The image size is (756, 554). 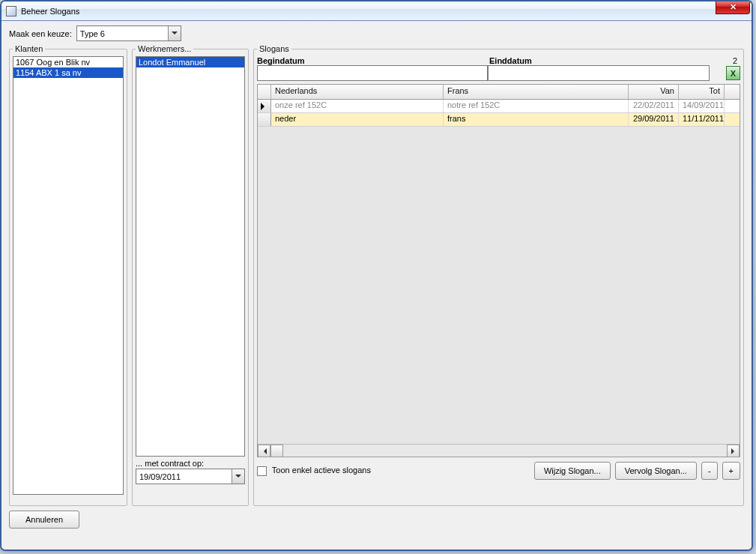 What do you see at coordinates (499, 92) in the screenshot?
I see `grid-header: Nederlands Frans Van Tot` at bounding box center [499, 92].